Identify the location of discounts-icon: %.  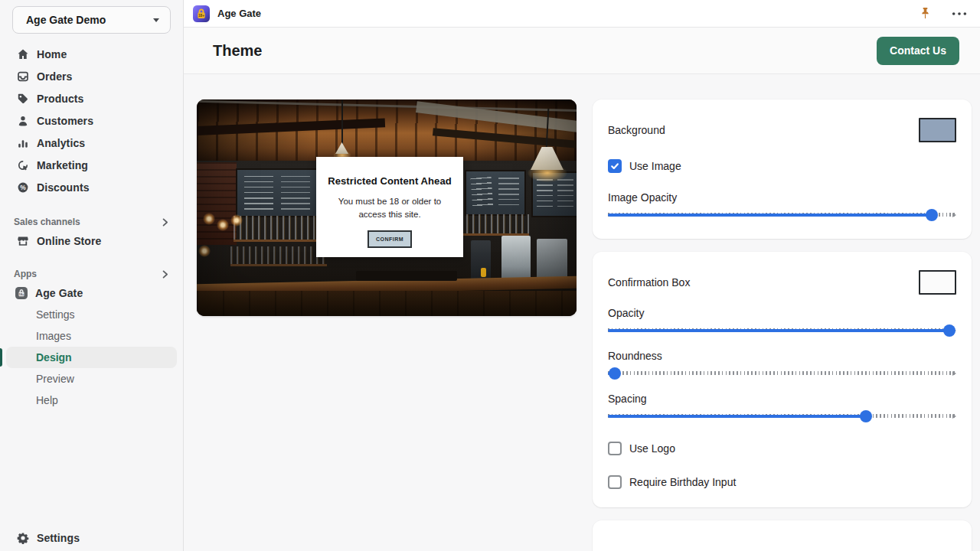
(23, 187).